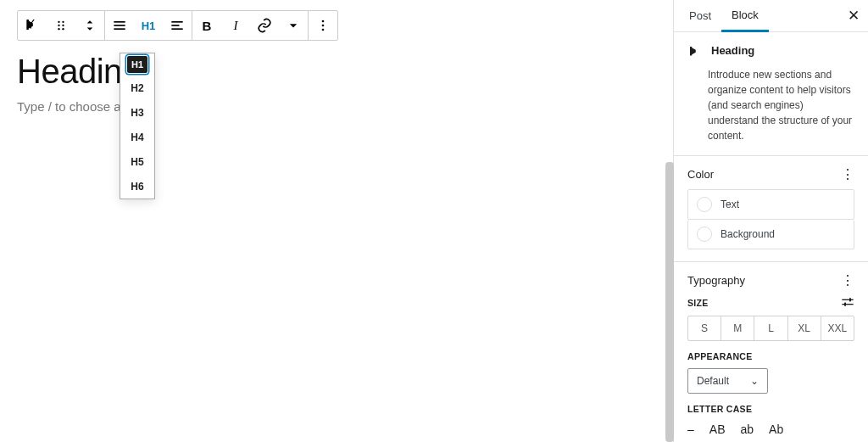 Image resolution: width=868 pixels, height=442 pixels. What do you see at coordinates (771, 328) in the screenshot?
I see `size-l: L` at bounding box center [771, 328].